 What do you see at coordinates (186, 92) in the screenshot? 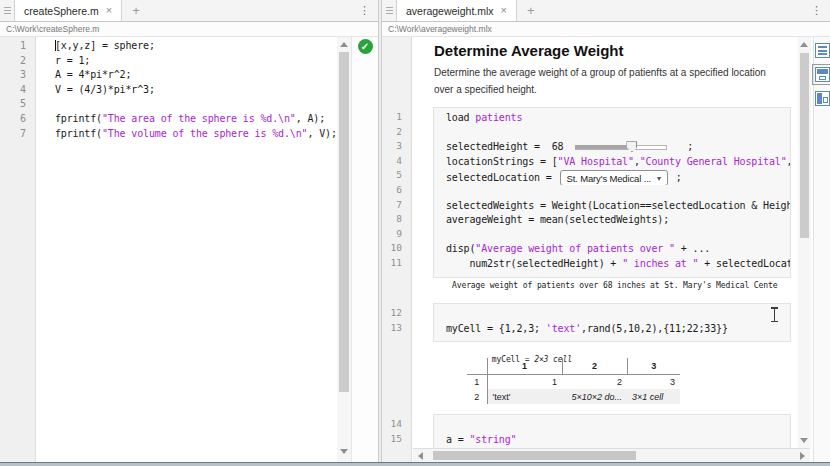
I see `code-line: V = (4/3)*pi*r^3;` at bounding box center [186, 92].